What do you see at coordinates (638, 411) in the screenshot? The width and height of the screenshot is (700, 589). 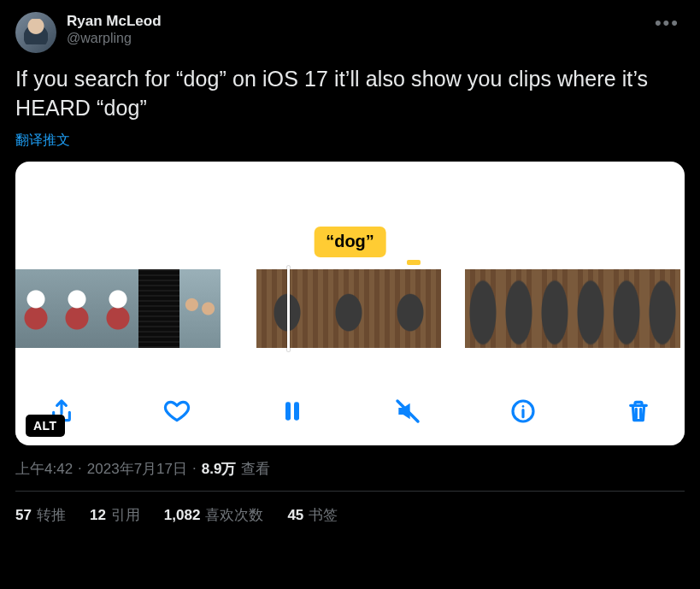 I see `trash-icon` at bounding box center [638, 411].